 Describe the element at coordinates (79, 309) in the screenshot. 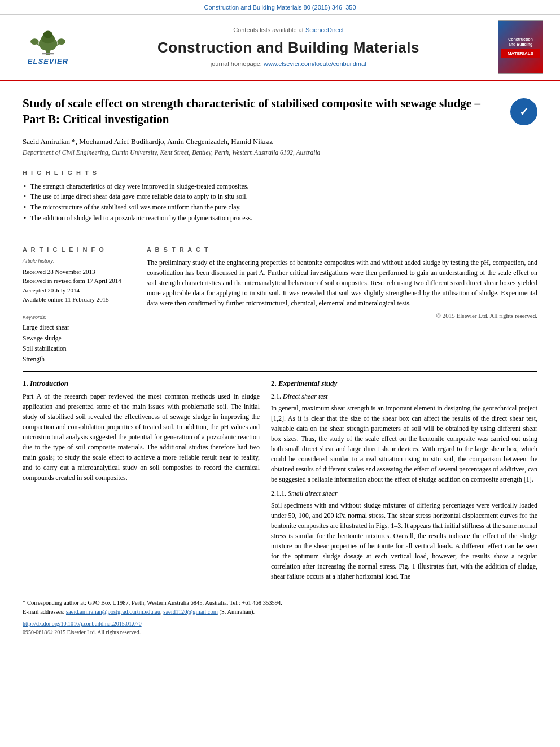

I see `info-divider` at that location.